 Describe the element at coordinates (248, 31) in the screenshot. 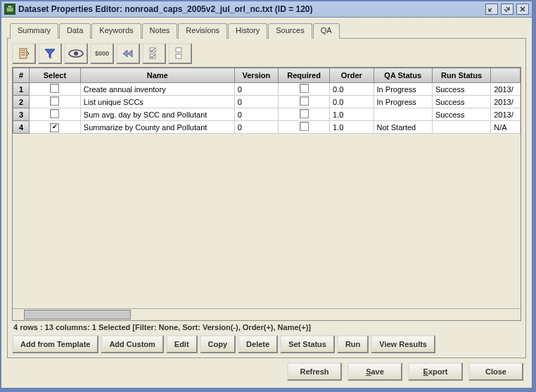

I see `tab-history: History` at that location.